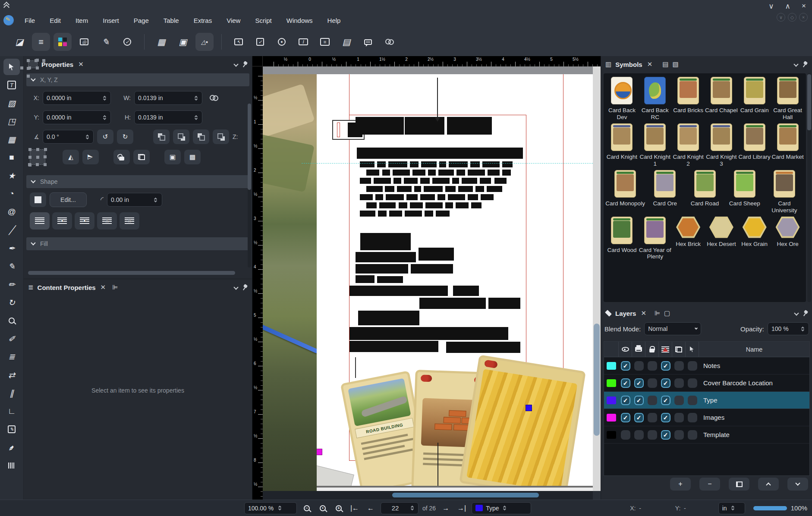  Describe the element at coordinates (12, 157) in the screenshot. I see `insert-shape-icon: ■` at that location.